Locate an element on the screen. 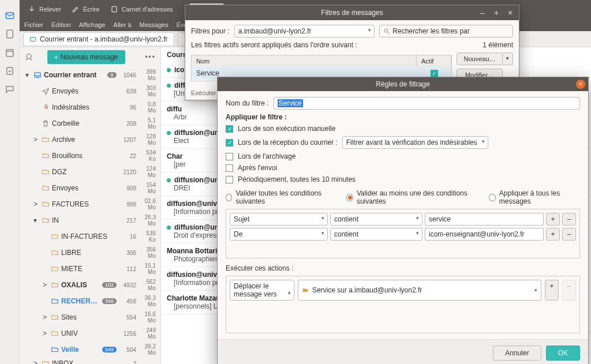 This screenshot has height=364, width=591. folder-row: >Archive1207128 Mo is located at coordinates (90, 140).